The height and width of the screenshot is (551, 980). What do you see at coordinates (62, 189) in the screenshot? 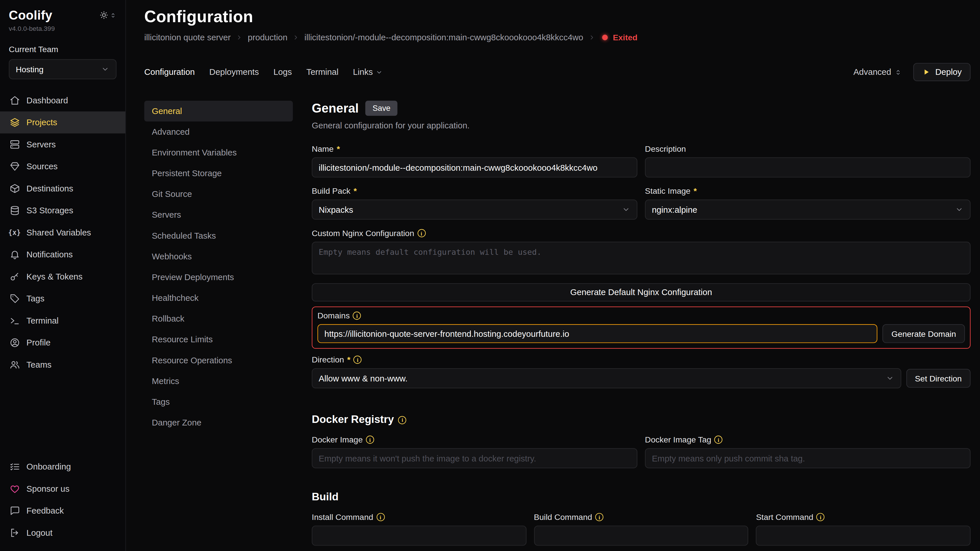
I see `sidebar-item-destinations: Destinations` at bounding box center [62, 189].